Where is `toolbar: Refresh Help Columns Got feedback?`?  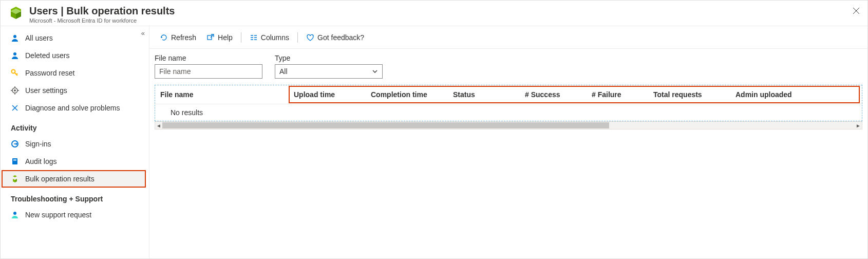
toolbar: Refresh Help Columns Got feedback? is located at coordinates (508, 38).